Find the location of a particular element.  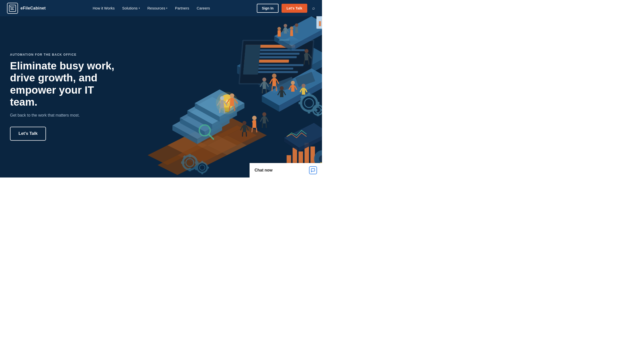

logo-area: eFileCabinet is located at coordinates (26, 8).